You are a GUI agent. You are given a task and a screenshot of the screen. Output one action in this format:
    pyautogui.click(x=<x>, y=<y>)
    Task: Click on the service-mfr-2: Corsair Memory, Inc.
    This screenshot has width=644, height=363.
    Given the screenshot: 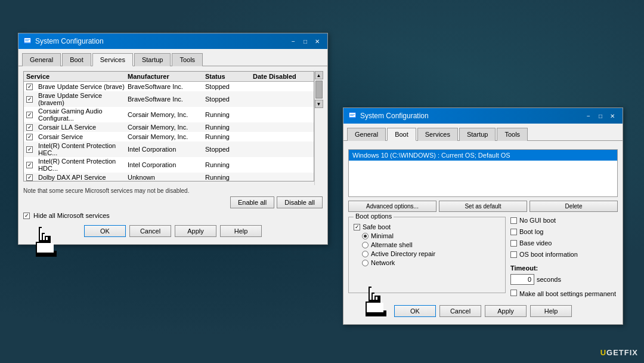 What is the action you would take?
    pyautogui.click(x=166, y=115)
    